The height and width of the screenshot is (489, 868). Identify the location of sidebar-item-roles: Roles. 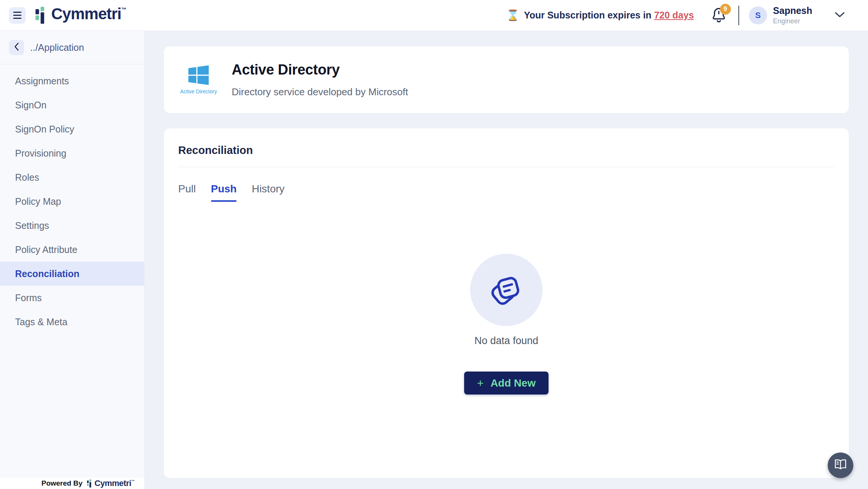
(72, 177).